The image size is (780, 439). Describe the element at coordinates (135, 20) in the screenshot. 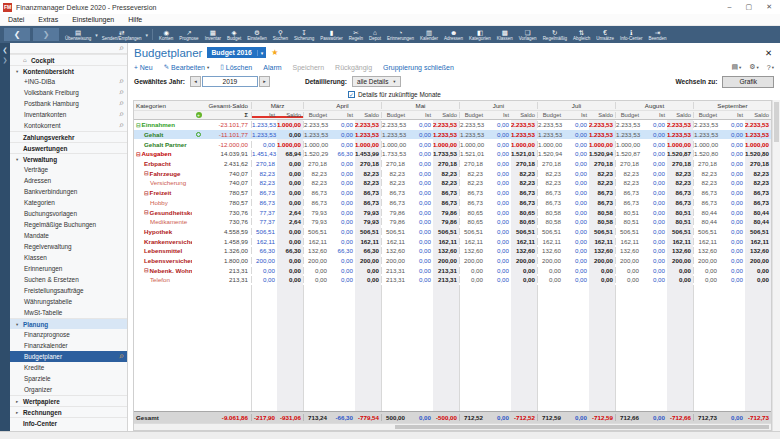

I see `menu-hilfe: Hilfe` at that location.